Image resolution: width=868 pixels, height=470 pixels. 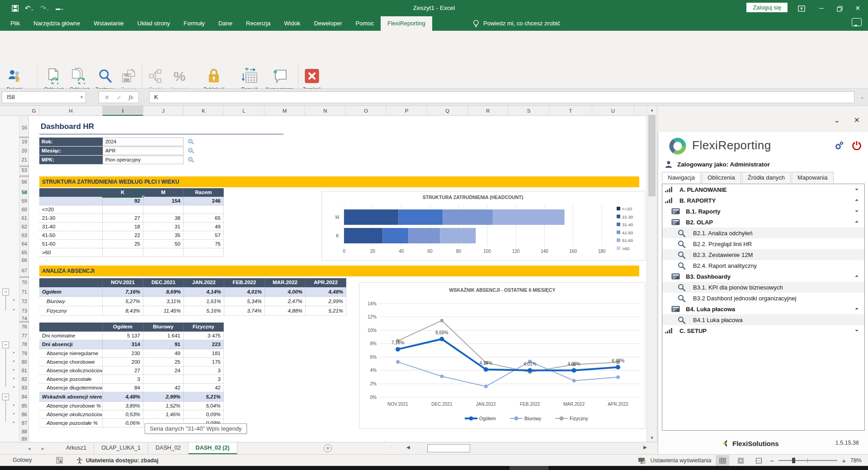 What do you see at coordinates (164, 345) in the screenshot?
I see `value-cell: 91` at bounding box center [164, 345].